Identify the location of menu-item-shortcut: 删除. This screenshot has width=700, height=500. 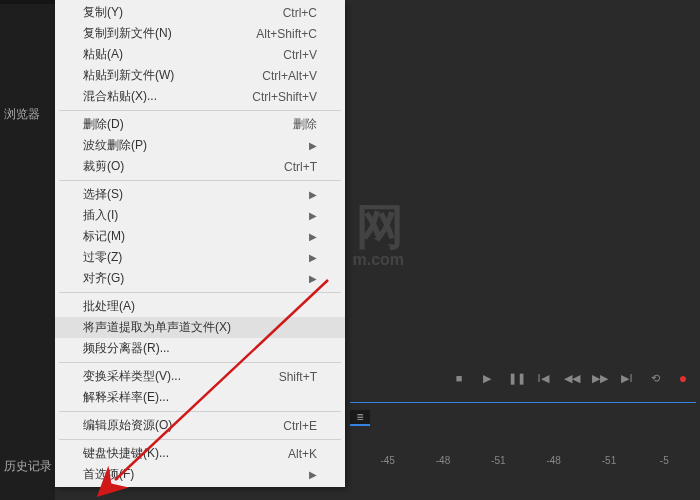
(305, 124).